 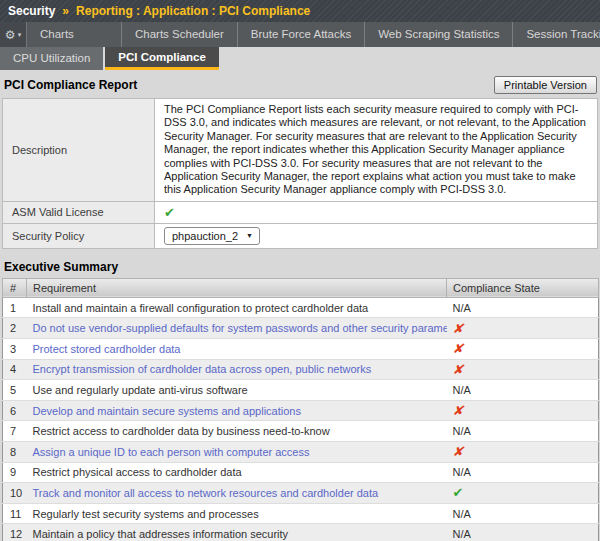 I want to click on asm-license-label: ASM Valid License, so click(x=79, y=212).